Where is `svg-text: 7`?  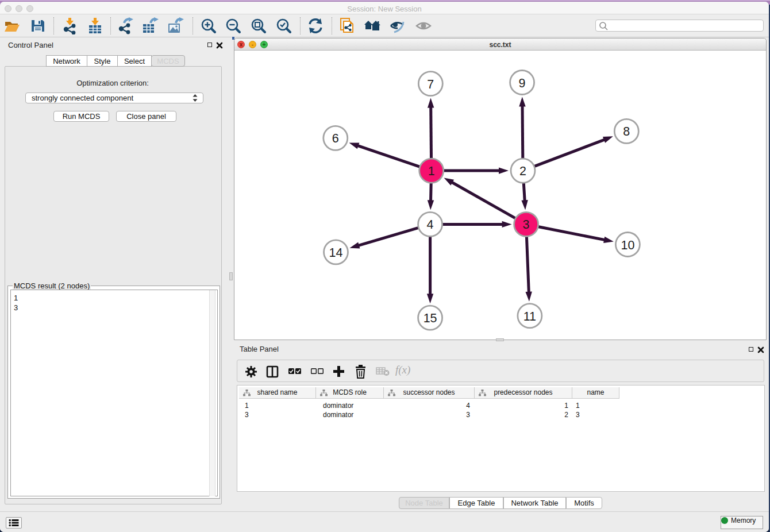
svg-text: 7 is located at coordinates (430, 84).